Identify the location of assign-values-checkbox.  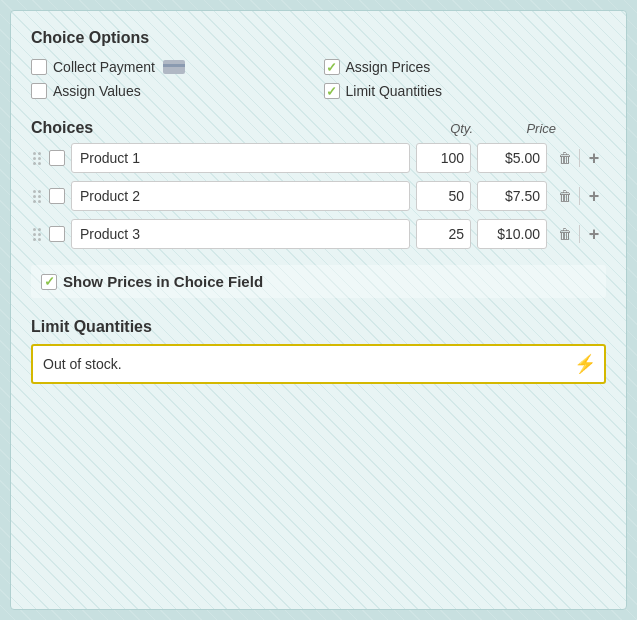
(39, 91).